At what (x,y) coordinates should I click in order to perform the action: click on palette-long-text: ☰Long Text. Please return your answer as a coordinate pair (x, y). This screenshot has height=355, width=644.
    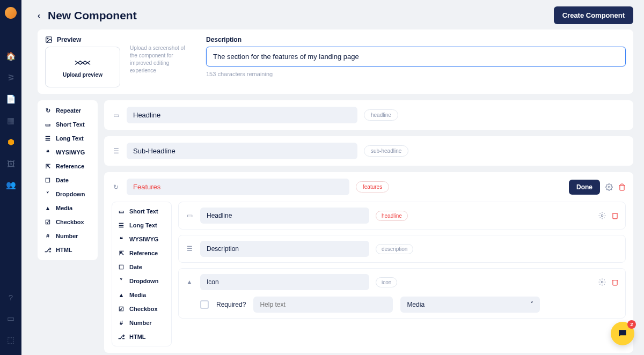
    Looking at the image, I should click on (68, 138).